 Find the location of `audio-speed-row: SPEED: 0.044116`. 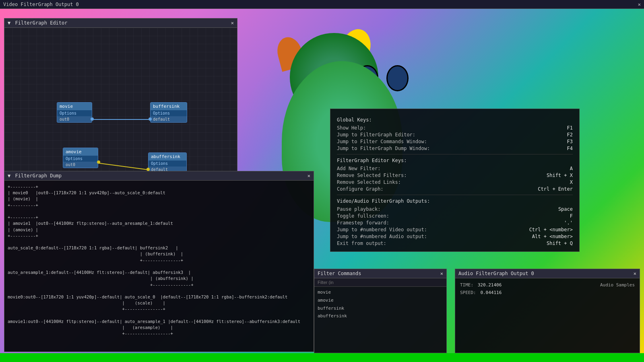

audio-speed-row: SPEED: 0.044116 is located at coordinates (547, 293).